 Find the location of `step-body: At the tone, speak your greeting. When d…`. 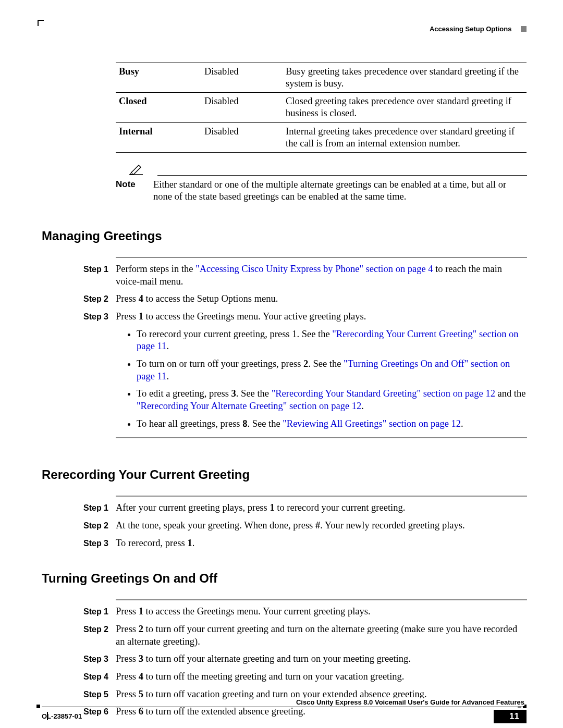

step-body: At the tone, speak your greeting. When d… is located at coordinates (321, 526).